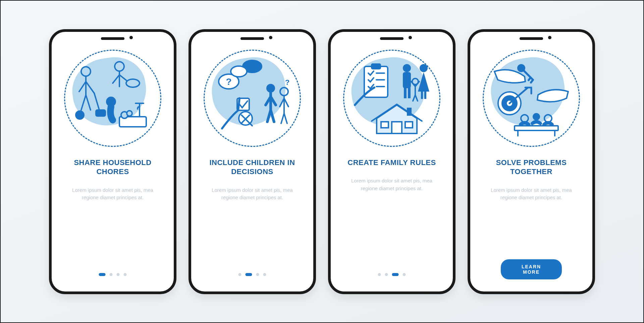  What do you see at coordinates (252, 167) in the screenshot?
I see `screen-title: INCLUDE CHILDREN IN DECISIONS` at bounding box center [252, 167].